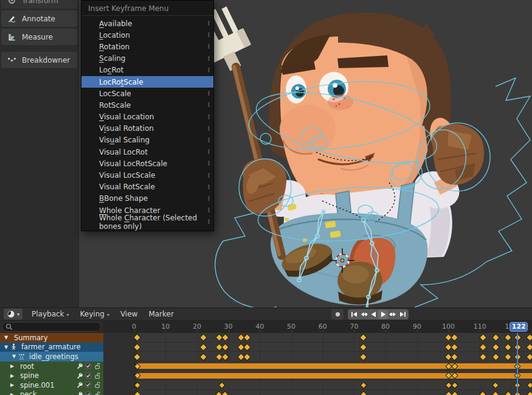  I want to click on keyframe-f111, so click(483, 393).